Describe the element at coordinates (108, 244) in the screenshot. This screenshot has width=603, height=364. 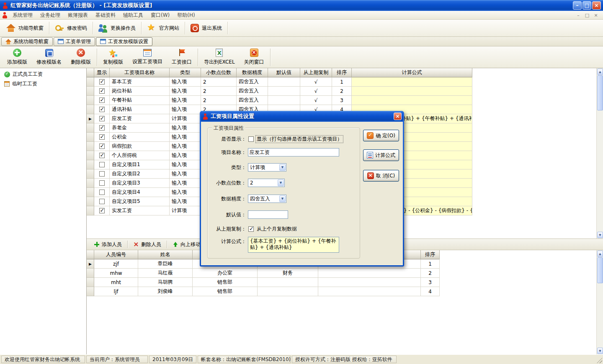
I see `toolbar-button-addp: 添加人员` at that location.